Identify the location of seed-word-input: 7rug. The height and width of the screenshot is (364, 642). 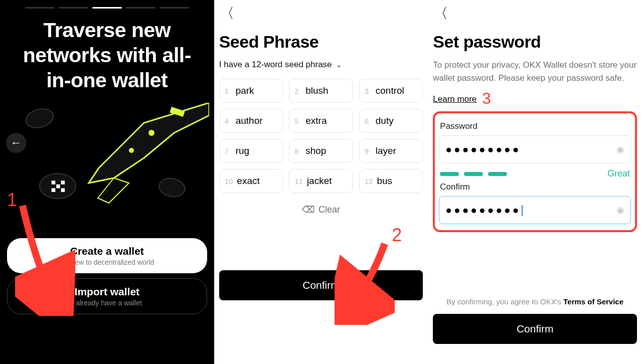
(251, 151).